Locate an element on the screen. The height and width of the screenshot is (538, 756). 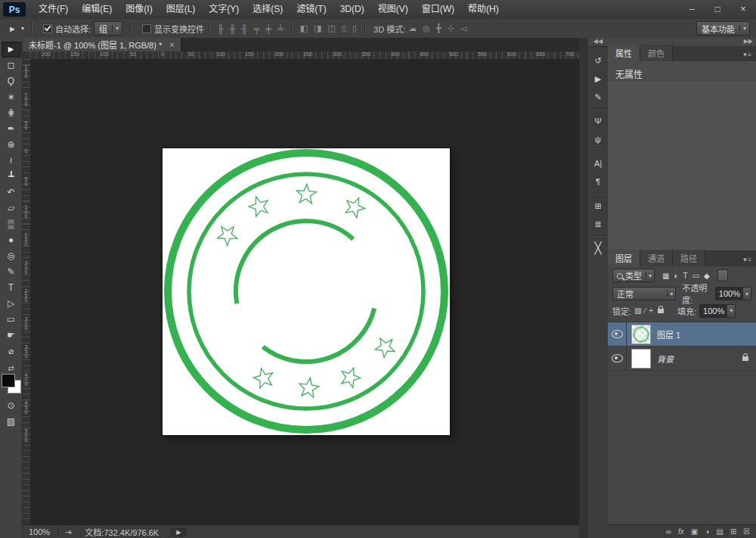
layer-mask-icon: ▣ is located at coordinates (694, 531).